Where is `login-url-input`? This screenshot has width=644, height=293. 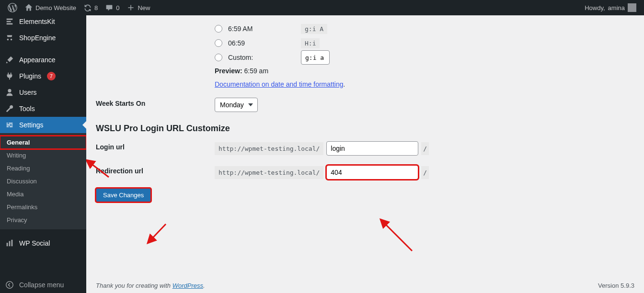 login-url-input is located at coordinates (372, 148).